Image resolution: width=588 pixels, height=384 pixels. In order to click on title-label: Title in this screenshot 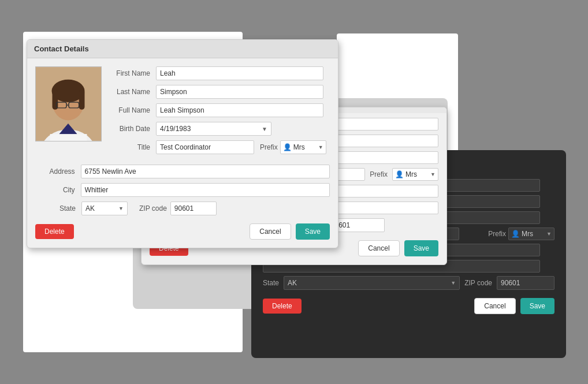, I will do `click(133, 147)`.